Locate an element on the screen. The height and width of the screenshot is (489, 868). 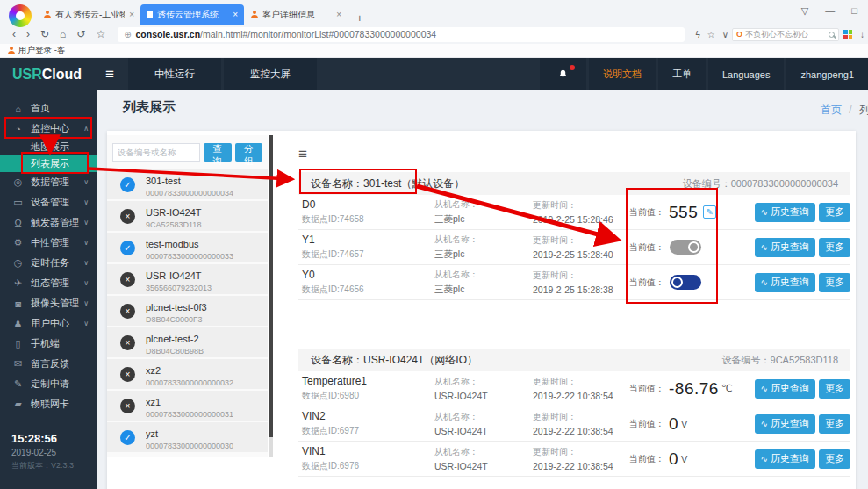
device-list-item: × xz200007833000000000032 is located at coordinates (188, 374).